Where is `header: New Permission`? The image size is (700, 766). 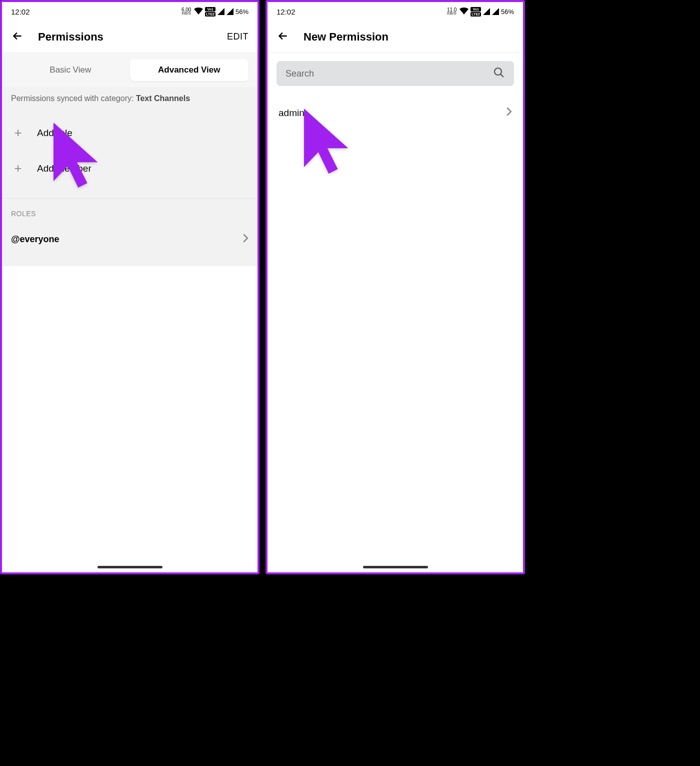 header: New Permission is located at coordinates (395, 37).